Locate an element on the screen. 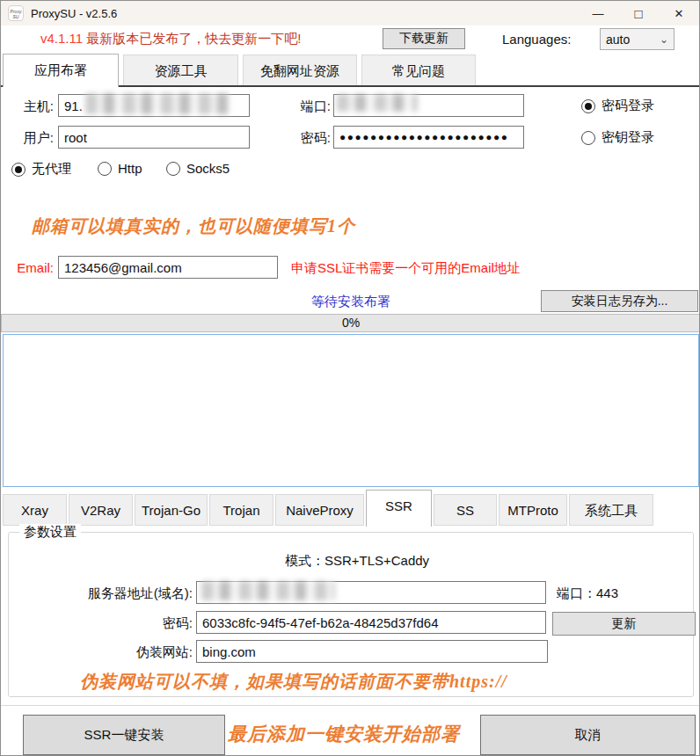 The height and width of the screenshot is (756, 700). close-icon: ✕ is located at coordinates (679, 14).